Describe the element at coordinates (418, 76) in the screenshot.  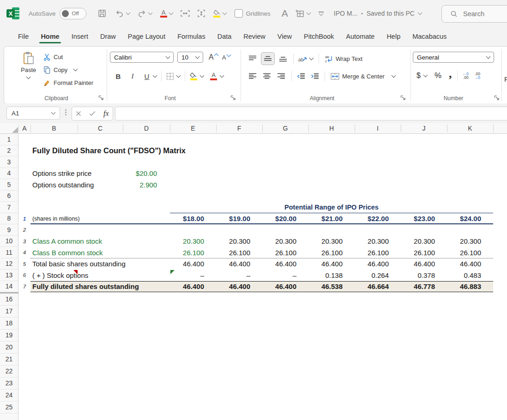
I see `accounting-format-button: $` at that location.